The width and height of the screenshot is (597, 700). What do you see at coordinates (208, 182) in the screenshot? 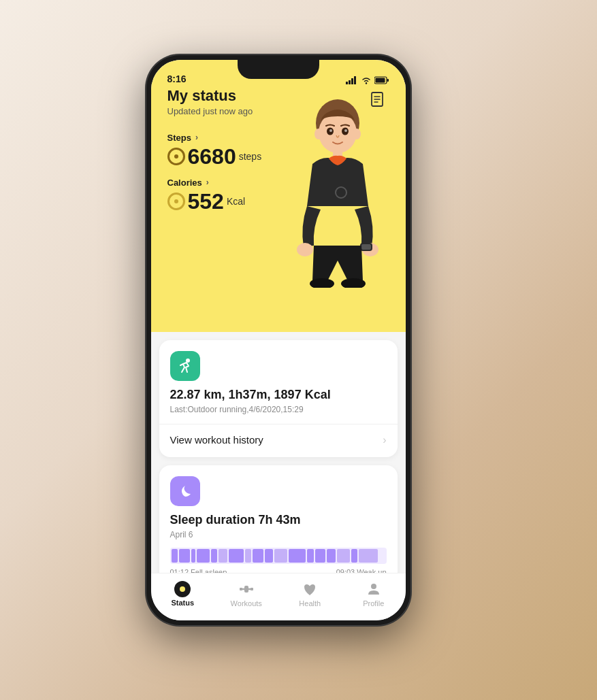
I see `calories-chevron: ›` at bounding box center [208, 182].